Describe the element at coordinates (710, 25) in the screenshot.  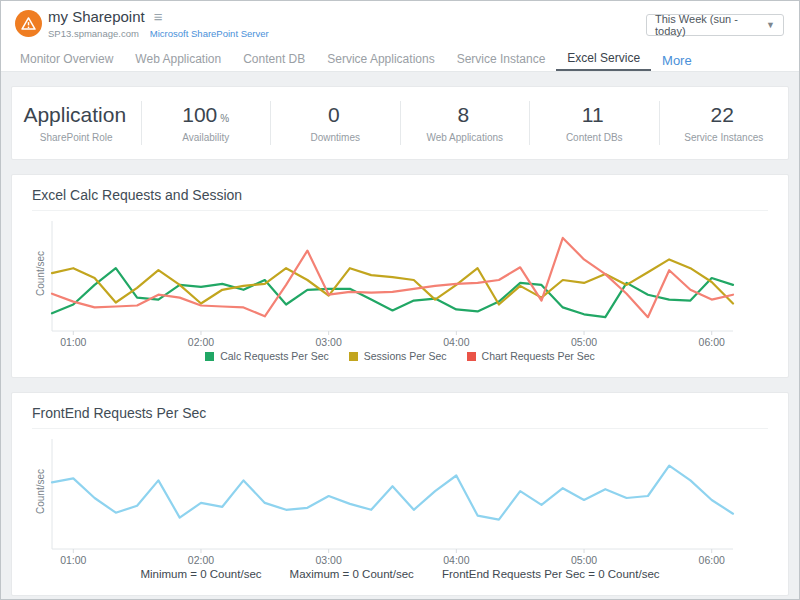
I see `time-range-value: This Week (sun - today)` at that location.